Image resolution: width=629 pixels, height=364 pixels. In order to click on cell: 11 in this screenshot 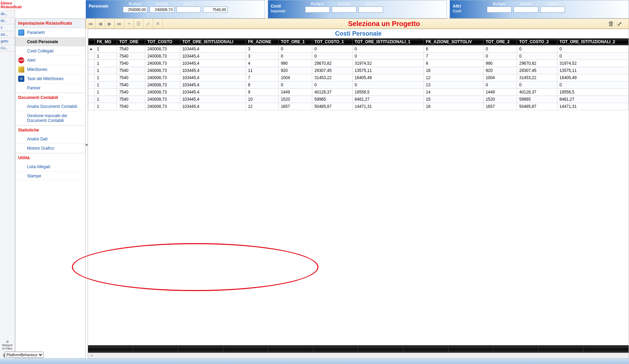, I will do `click(262, 71)`.